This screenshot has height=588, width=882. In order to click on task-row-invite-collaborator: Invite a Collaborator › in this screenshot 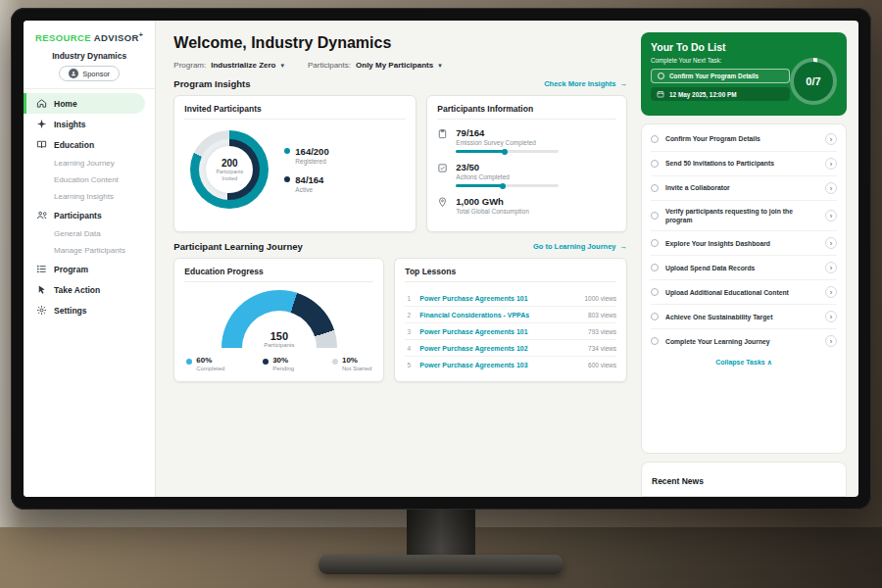, I will do `click(744, 188)`.